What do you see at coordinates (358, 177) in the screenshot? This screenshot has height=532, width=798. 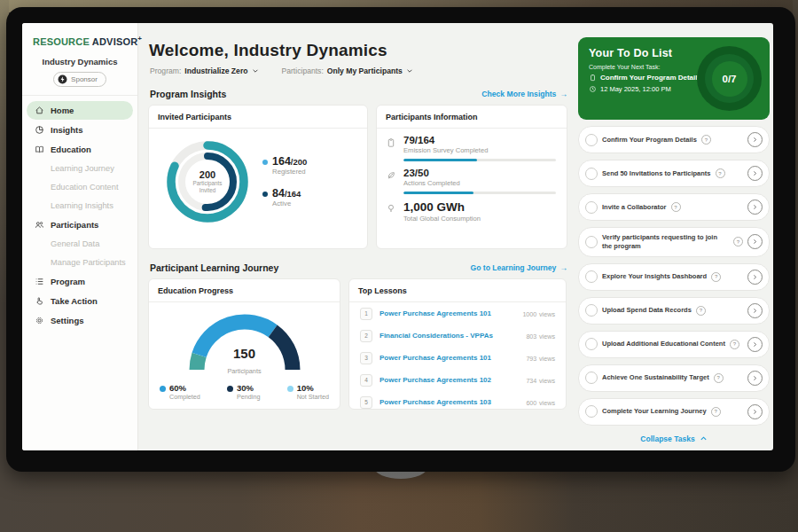 I see `program-insights-cards: Invited Participants 200 Participants` at bounding box center [358, 177].